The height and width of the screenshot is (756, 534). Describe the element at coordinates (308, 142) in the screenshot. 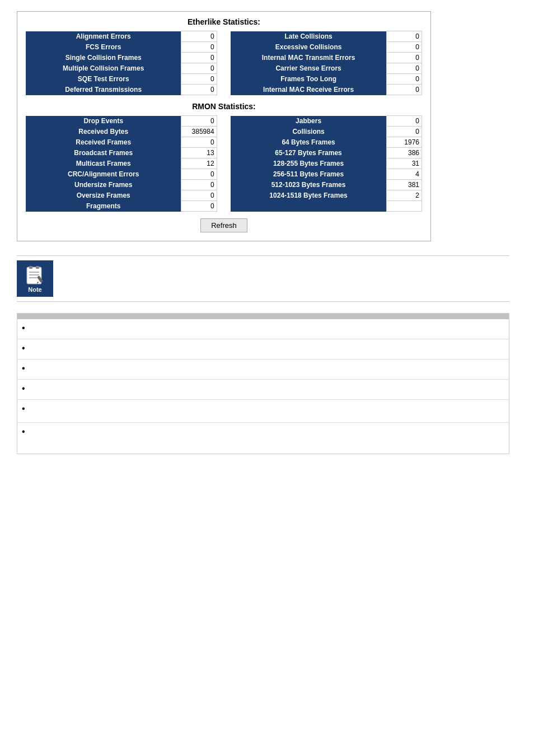

I see `rmon-right-label-2: 64 Bytes Frames` at that location.